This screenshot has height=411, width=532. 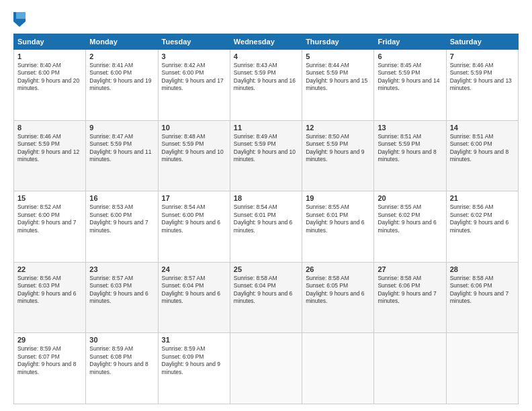 I want to click on day-cell: 23Sunrise: 8:57 AM Sunset: 6:03 PM Dayli…, so click(x=122, y=298).